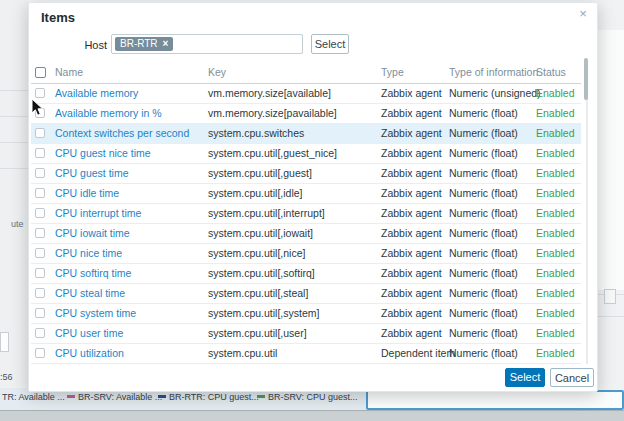 The height and width of the screenshot is (421, 624). Describe the element at coordinates (306, 174) in the screenshot. I see `table-row: CPU guest timesystem.cpu.util[,guest]Zab…` at that location.